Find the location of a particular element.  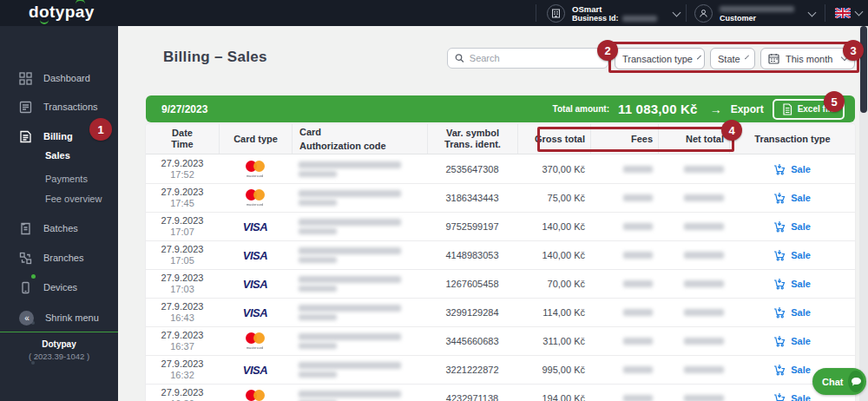

cell-var-symbol: 4148983053 is located at coordinates (472, 255).